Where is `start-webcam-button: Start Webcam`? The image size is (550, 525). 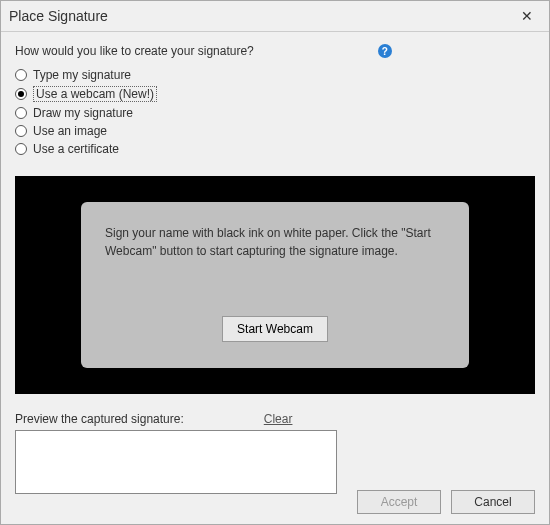 start-webcam-button: Start Webcam is located at coordinates (275, 329).